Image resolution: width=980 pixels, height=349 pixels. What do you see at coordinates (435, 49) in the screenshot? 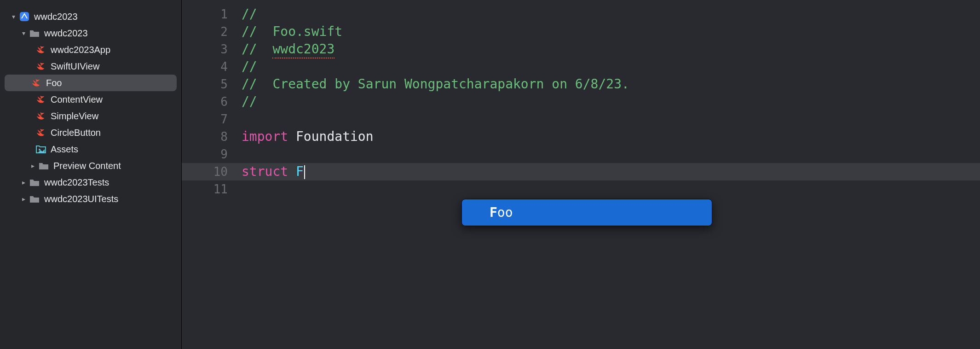
I see `code-line: // wwdc2023` at bounding box center [435, 49].